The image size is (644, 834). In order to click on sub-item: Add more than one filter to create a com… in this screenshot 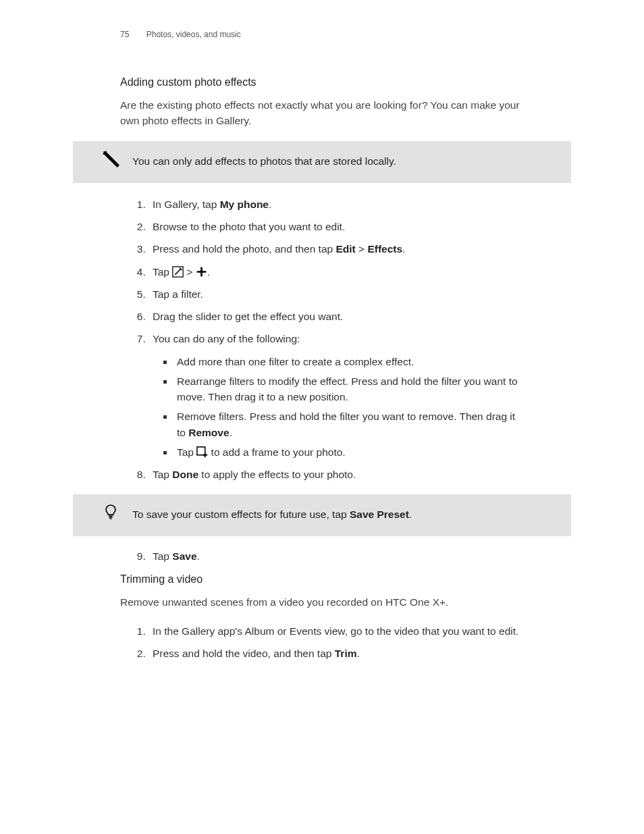, I will do `click(349, 362)`.